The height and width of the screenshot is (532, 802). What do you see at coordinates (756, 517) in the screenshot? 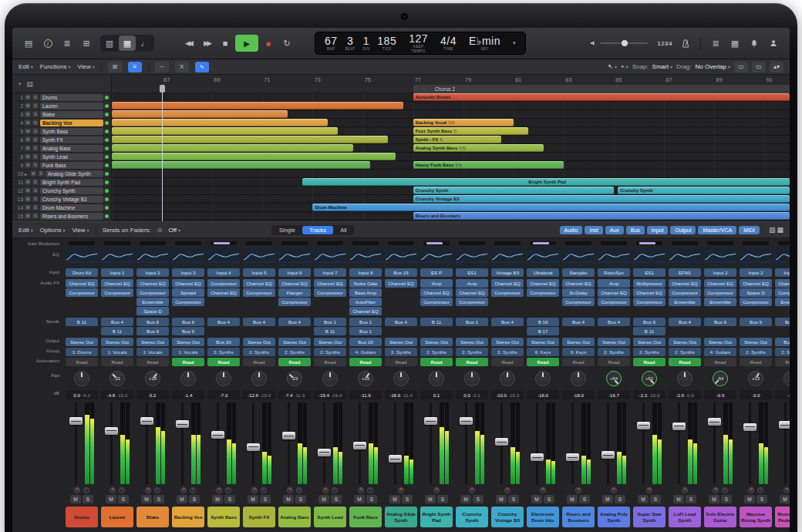
I see `track-name-chip: Massive Rising Synth` at bounding box center [756, 517].